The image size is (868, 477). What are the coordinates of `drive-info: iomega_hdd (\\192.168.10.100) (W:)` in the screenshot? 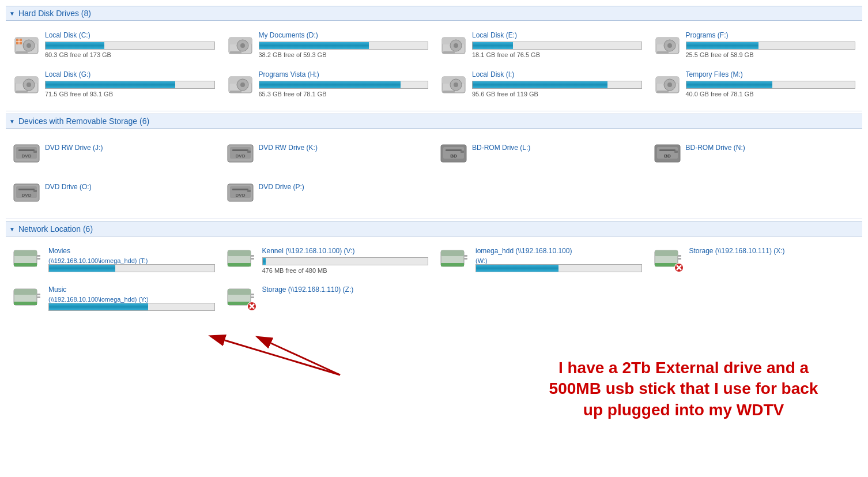 It's located at (559, 261).